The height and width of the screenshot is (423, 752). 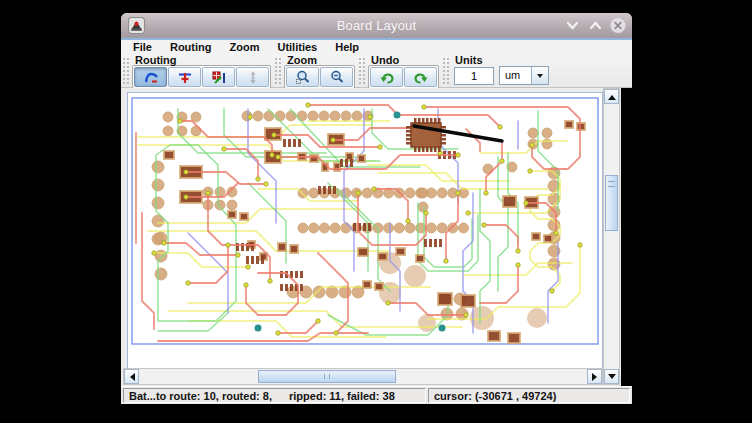 What do you see at coordinates (612, 236) in the screenshot?
I see `vertical-scrollbar` at bounding box center [612, 236].